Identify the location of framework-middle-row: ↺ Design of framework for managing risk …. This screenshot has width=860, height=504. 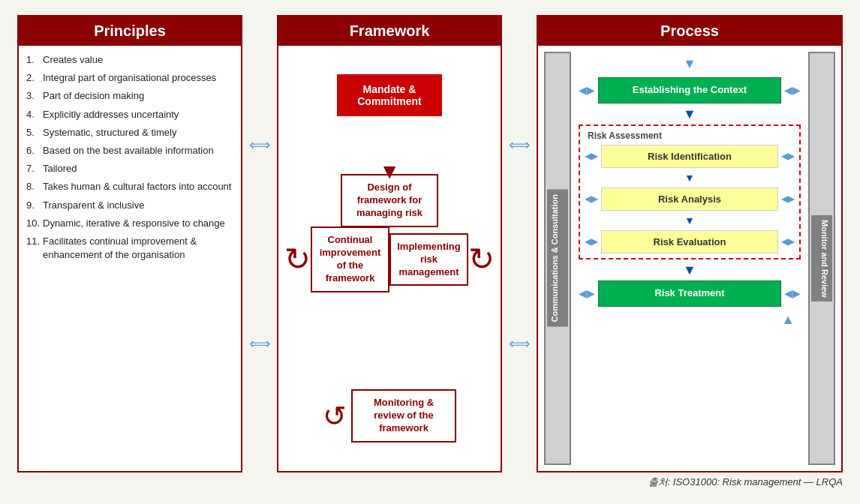
(389, 260).